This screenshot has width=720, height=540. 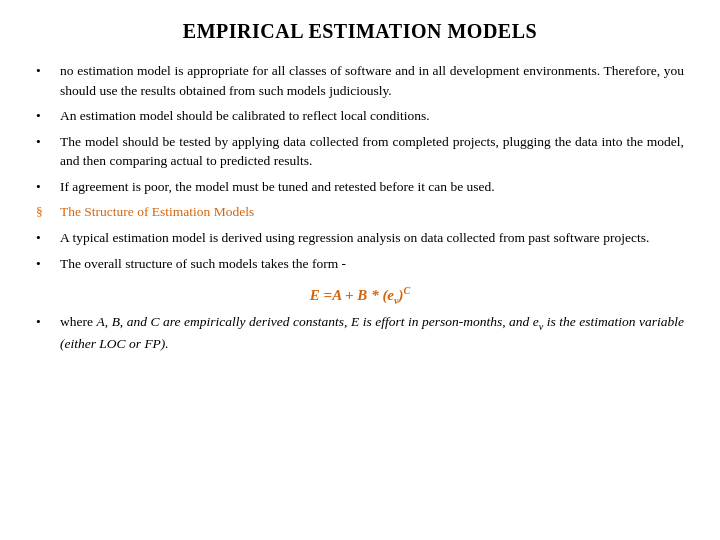 What do you see at coordinates (360, 238) in the screenshot?
I see `list-item: • A typical estimation model is derived …` at bounding box center [360, 238].